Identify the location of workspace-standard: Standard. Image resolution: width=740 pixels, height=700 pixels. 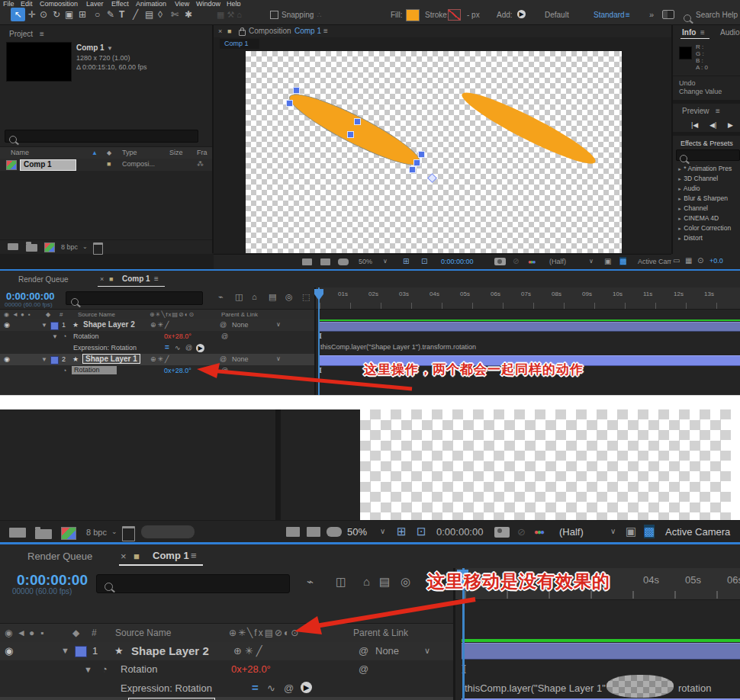
(609, 15).